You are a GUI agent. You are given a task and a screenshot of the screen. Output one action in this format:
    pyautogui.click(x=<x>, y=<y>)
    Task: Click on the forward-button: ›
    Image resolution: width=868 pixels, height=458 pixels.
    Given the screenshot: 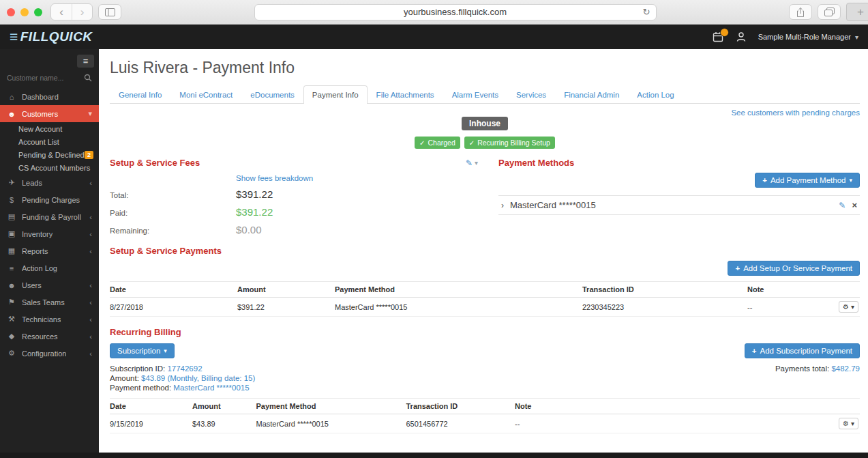 What is the action you would take?
    pyautogui.click(x=82, y=12)
    